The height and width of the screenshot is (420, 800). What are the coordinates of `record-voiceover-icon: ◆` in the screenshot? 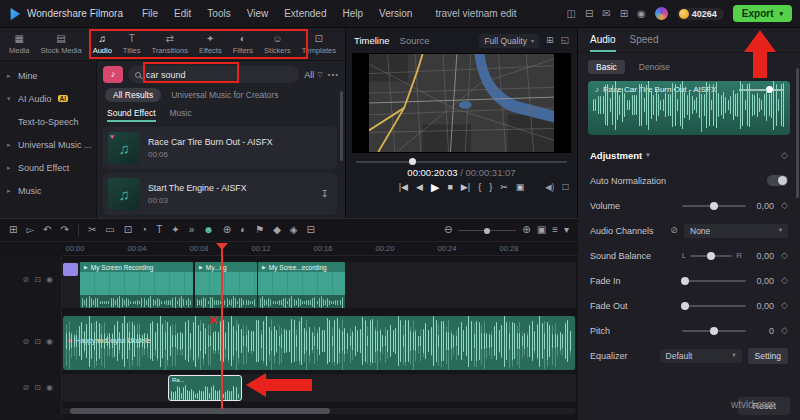 It's located at (277, 230).